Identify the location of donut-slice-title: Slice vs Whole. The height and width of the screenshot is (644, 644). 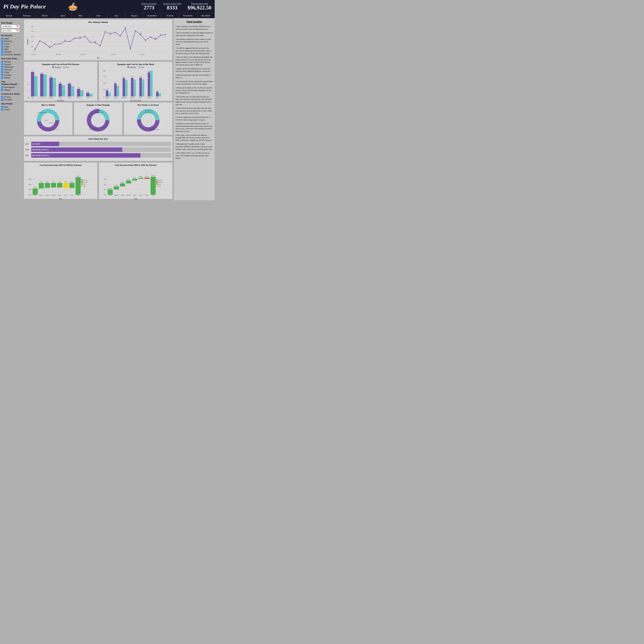
(48, 105).